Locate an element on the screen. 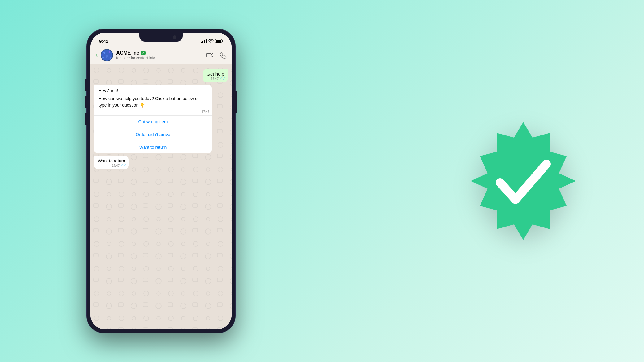  back-button: ‹ is located at coordinates (97, 55).